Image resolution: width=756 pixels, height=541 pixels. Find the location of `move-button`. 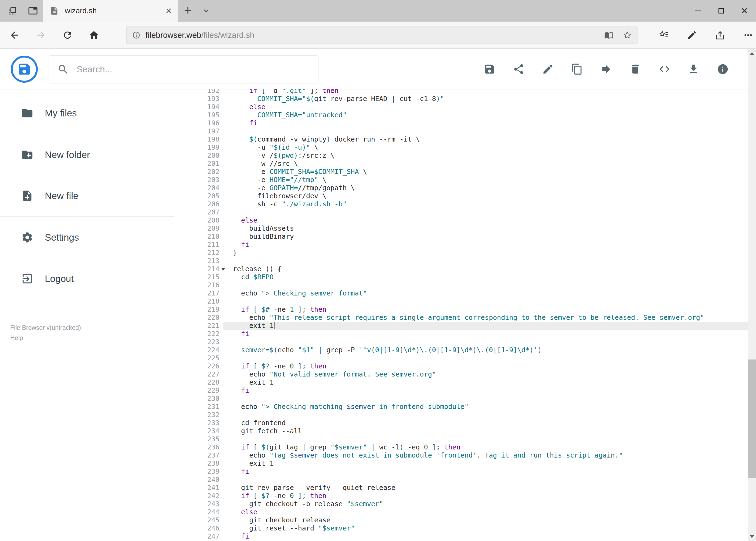

move-button is located at coordinates (606, 69).